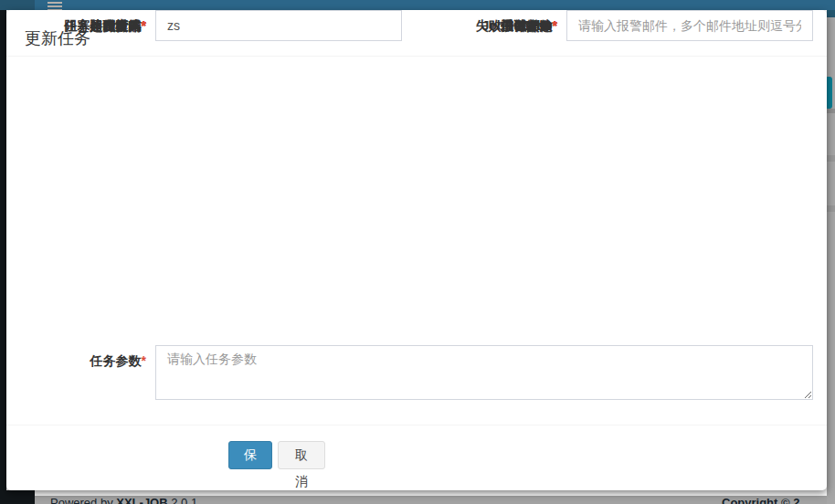 This screenshot has height=504, width=835. I want to click on cancel-button: 取消, so click(301, 455).